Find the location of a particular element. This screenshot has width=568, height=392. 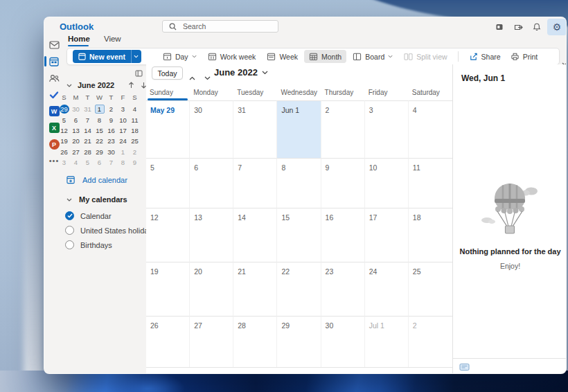

mini-day: 2 is located at coordinates (135, 152).